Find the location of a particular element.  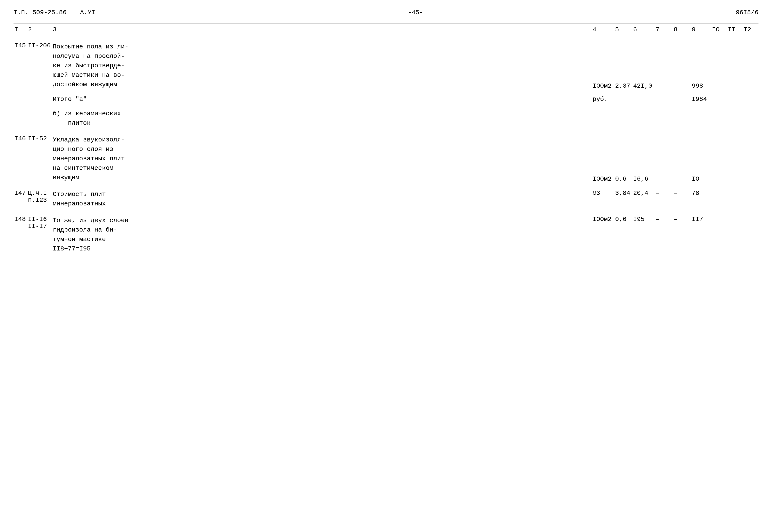

row-col9: IO is located at coordinates (701, 179).